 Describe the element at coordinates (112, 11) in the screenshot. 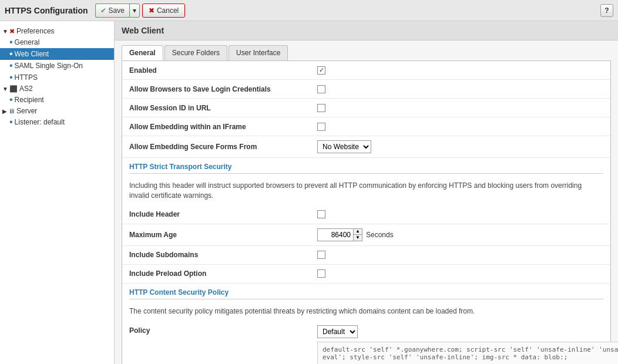

I see `save-button: ✔ Save` at that location.